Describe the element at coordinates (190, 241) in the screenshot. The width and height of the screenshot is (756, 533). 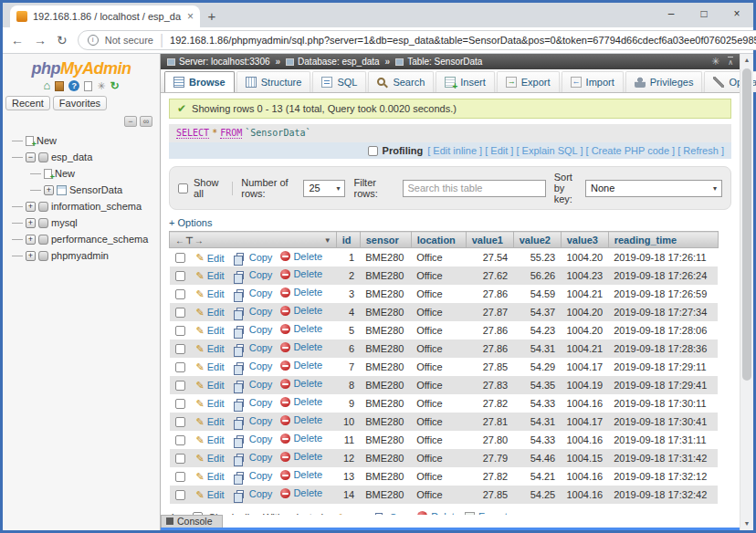
I see `row-nav-icon: ←⊤→` at that location.